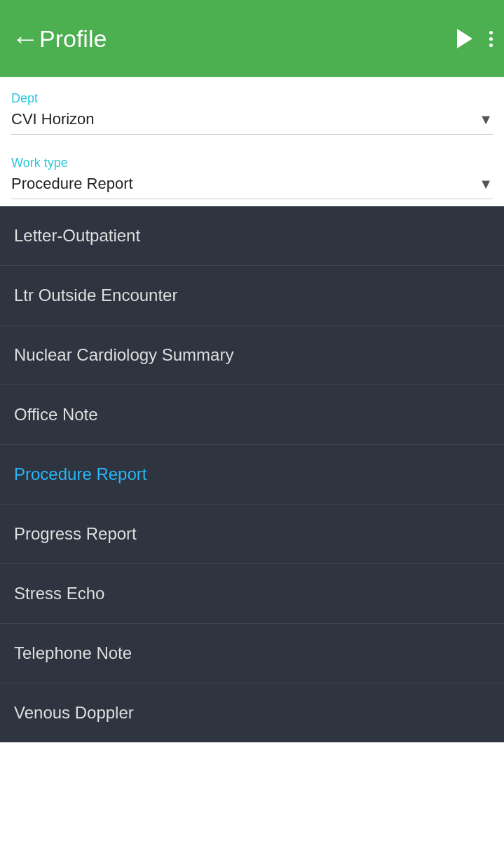 This screenshot has width=504, height=863. I want to click on dropdown-item-label-nuclear-cardiology-summary: Nuclear Cardiology Summary, so click(123, 355).